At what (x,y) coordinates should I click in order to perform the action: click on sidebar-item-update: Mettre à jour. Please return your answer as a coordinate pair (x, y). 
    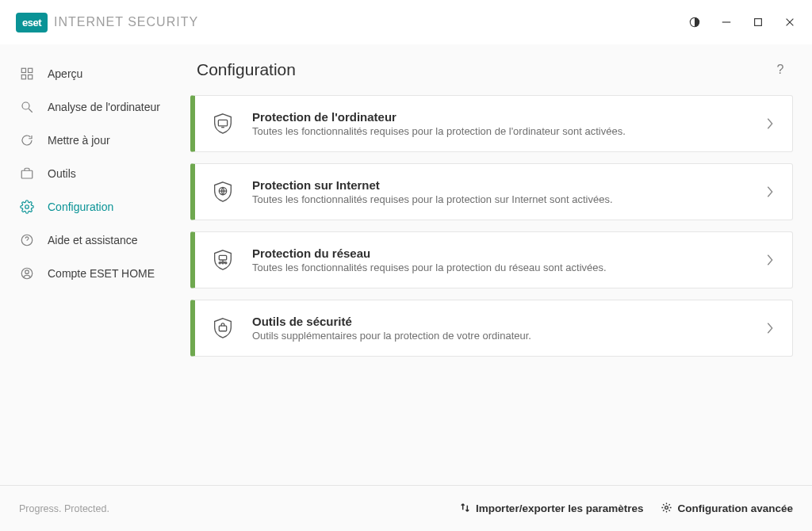
    Looking at the image, I should click on (95, 140).